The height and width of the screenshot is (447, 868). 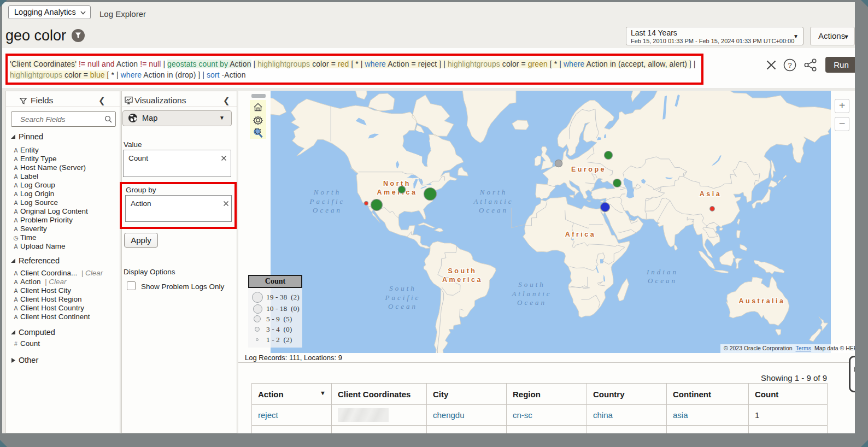 What do you see at coordinates (589, 169) in the screenshot?
I see `svg-text: Europe` at bounding box center [589, 169].